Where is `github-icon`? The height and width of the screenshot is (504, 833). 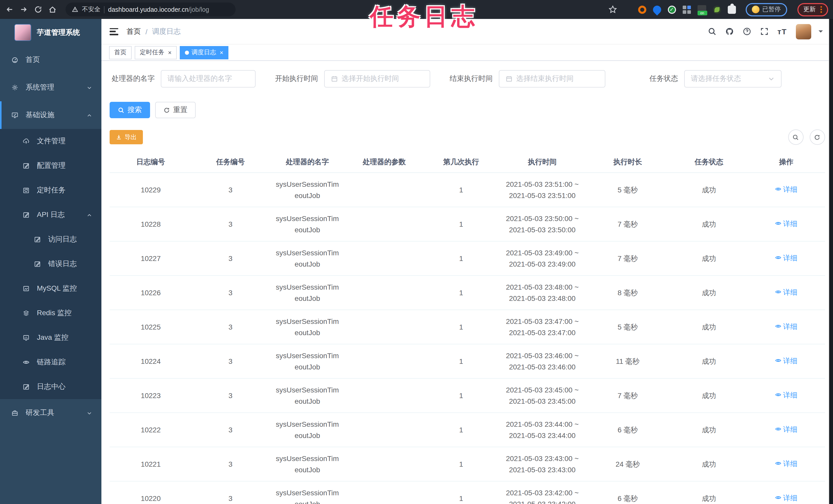
github-icon is located at coordinates (730, 31).